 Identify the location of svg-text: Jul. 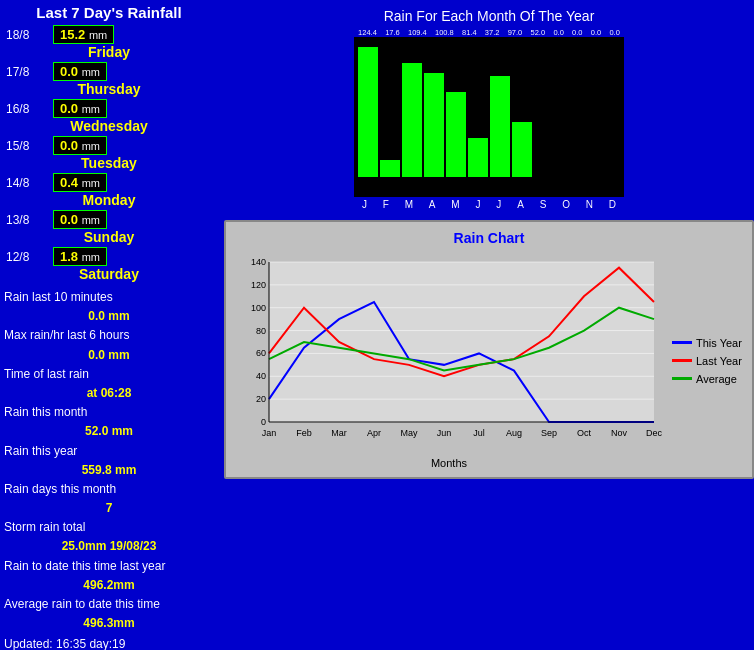
(479, 433).